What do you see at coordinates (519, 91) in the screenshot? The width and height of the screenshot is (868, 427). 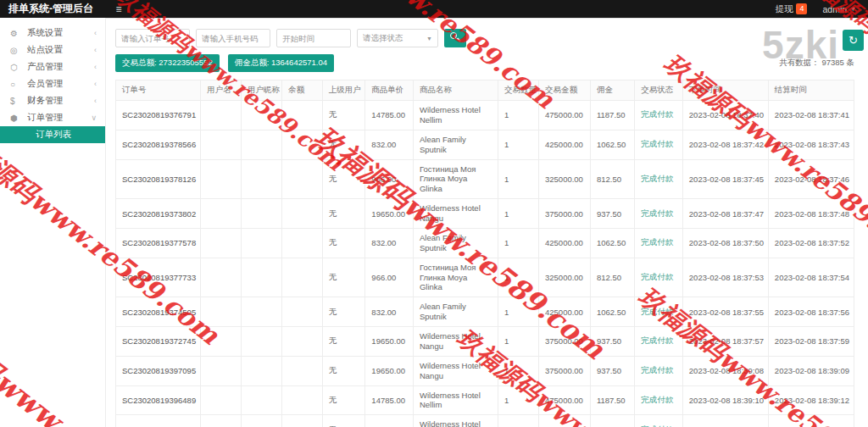 I see `col-header-quantity: 交易数量` at bounding box center [519, 91].